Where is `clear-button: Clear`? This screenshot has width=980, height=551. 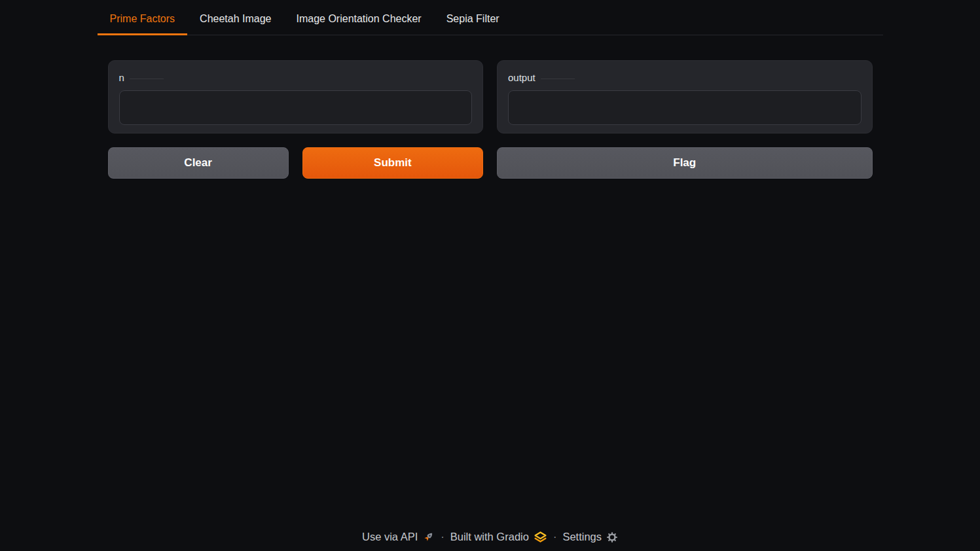
clear-button: Clear is located at coordinates (198, 163).